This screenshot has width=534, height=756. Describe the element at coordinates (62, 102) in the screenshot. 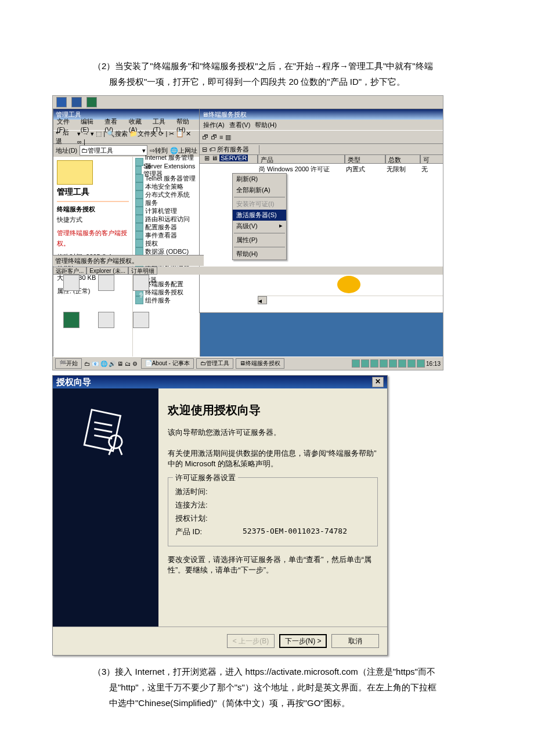

I see `desktop-icon` at that location.